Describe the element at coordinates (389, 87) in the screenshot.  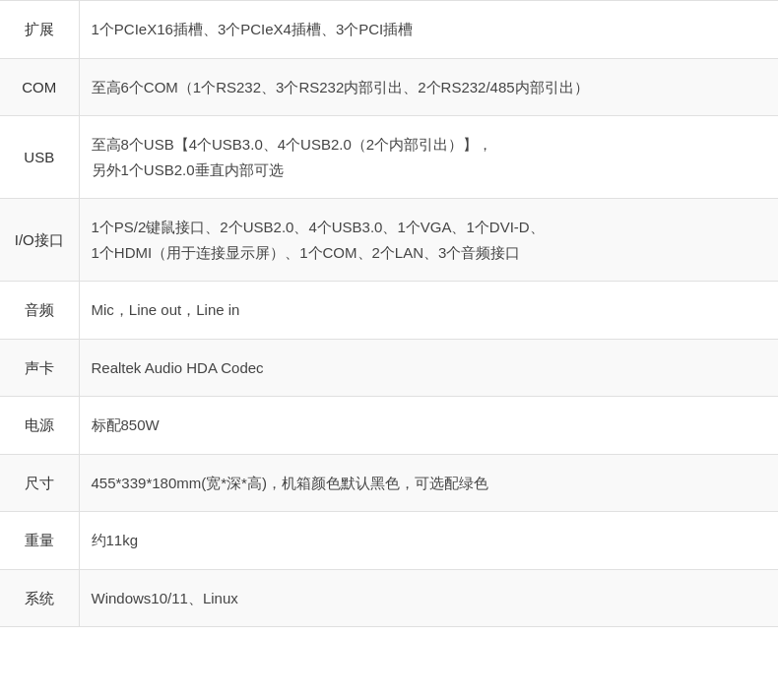
I see `table-row: COM至高6个COM（1个RS232、3个RS232内部引出、2个RS232/4…` at that location.